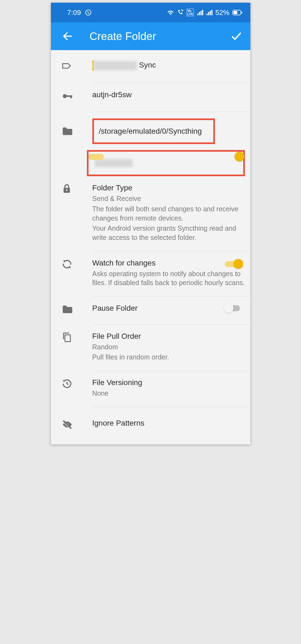 The image size is (301, 644). I want to click on pull-title: File Pull Order, so click(169, 336).